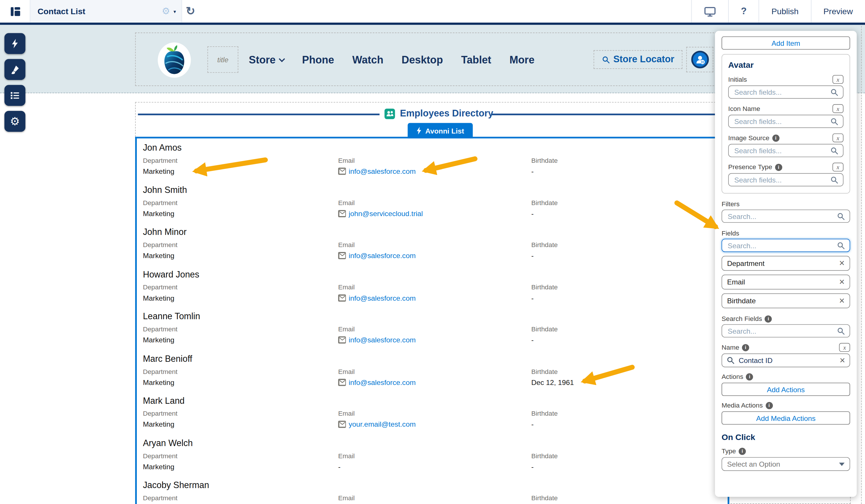 This screenshot has height=504, width=865. Describe the element at coordinates (432, 244) in the screenshot. I see `employee-list-item: John Minor Department Marketing Email in…` at that location.